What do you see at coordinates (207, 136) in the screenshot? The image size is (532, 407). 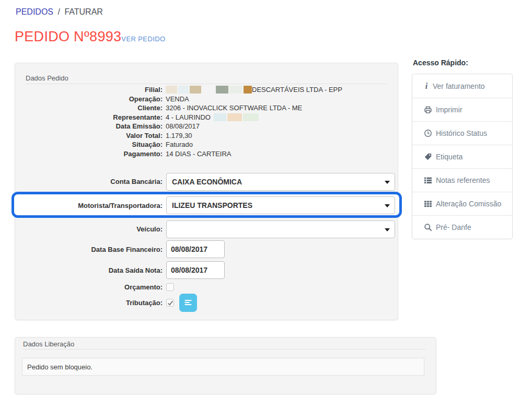 I see `info-row-valor-total: Valor Total: 1.179,30` at bounding box center [207, 136].